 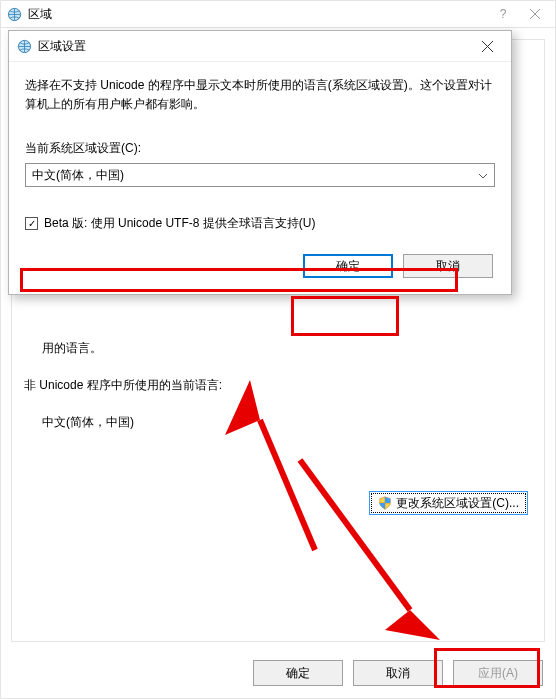 I want to click on dialog-description: 选择在不支持 Unicode 的程序中显示文本时所使用的语言(系统区域设置)。这…, so click(x=260, y=95).